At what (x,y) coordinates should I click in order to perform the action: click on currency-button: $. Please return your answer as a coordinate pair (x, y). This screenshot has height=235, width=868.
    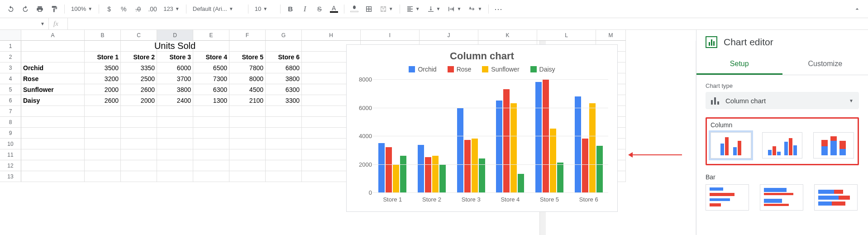
    Looking at the image, I should click on (109, 9).